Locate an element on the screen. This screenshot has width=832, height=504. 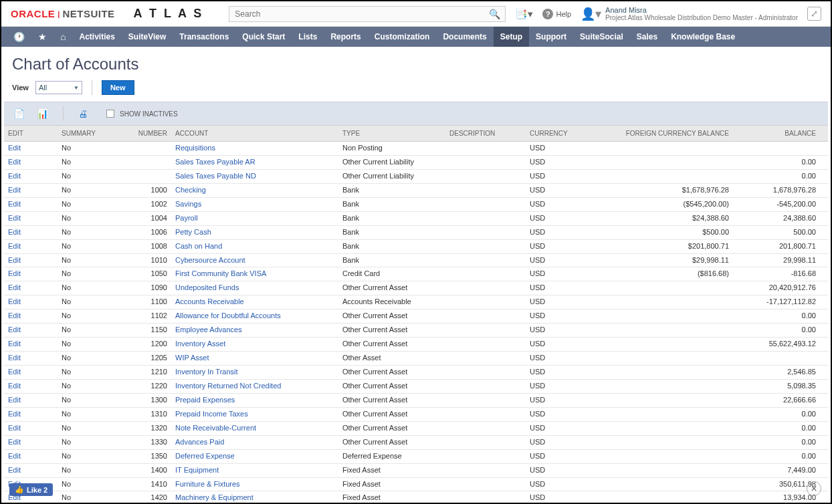
col-number: NUMBER is located at coordinates (144, 134).